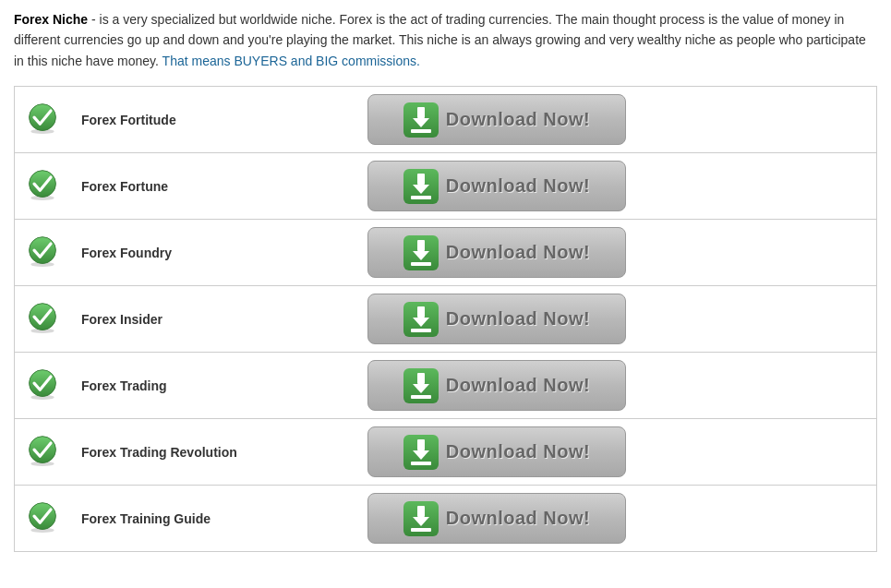 Image resolution: width=891 pixels, height=588 pixels. Describe the element at coordinates (51, 19) in the screenshot. I see `intro-bold-label: Forex Niche` at that location.